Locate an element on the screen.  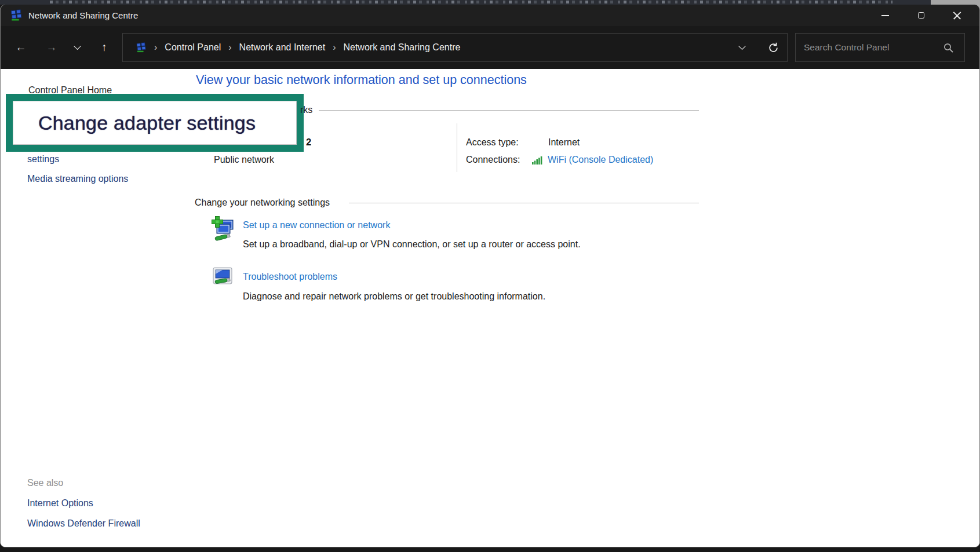
search-icon is located at coordinates (949, 48).